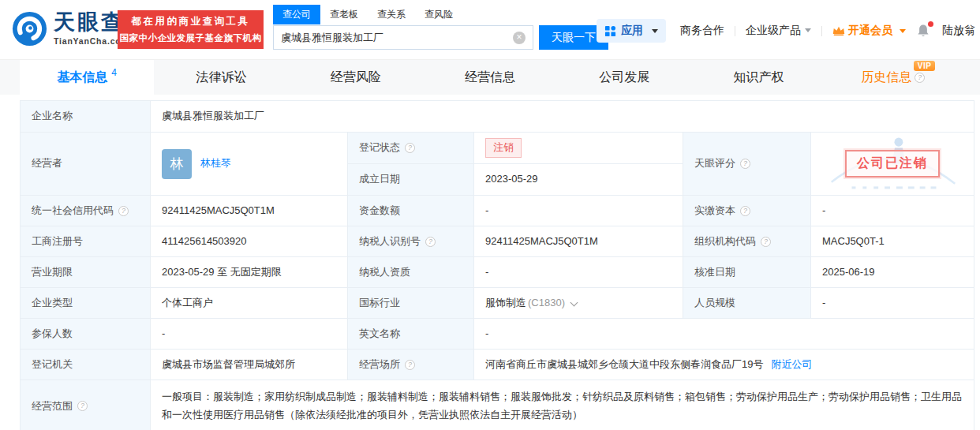 This screenshot has width=980, height=430. I want to click on tab-label: 经营信息, so click(490, 77).